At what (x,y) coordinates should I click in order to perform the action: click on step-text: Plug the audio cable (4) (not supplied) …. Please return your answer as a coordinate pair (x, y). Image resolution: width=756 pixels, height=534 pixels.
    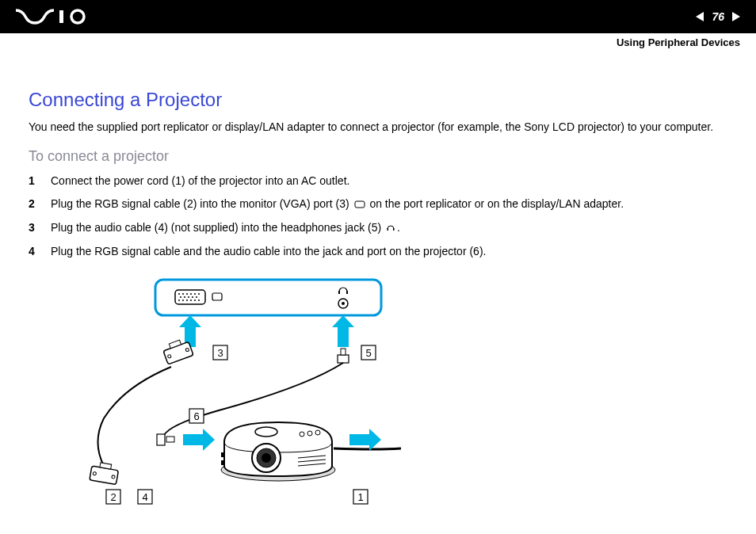
    Looking at the image, I should click on (389, 228).